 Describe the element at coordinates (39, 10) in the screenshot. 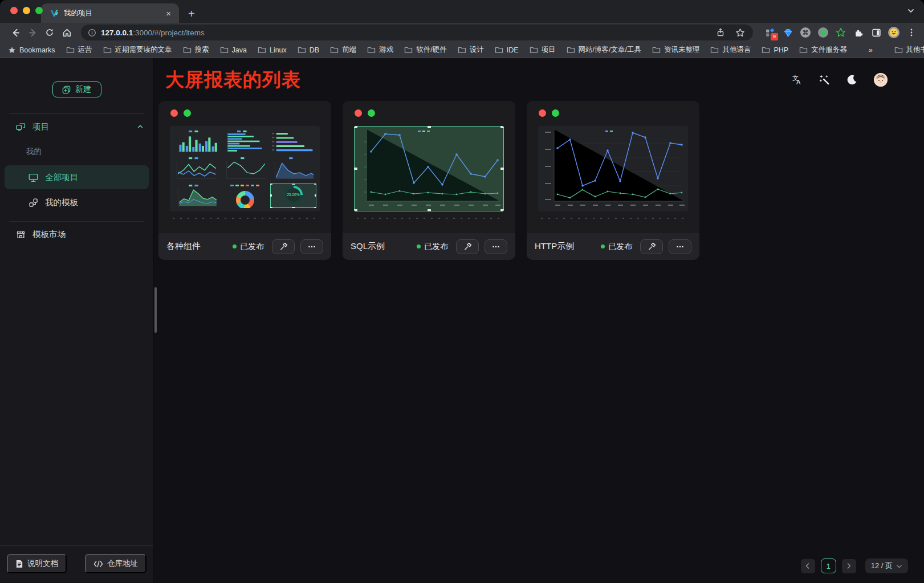

I see `zoom-window-button` at that location.